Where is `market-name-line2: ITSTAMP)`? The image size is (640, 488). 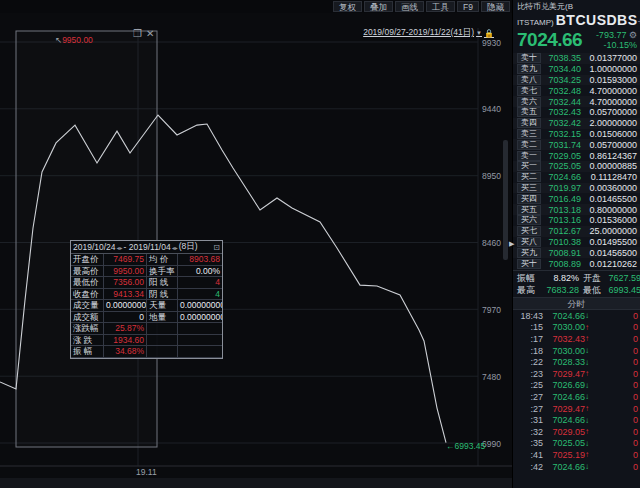 market-name-line2: ITSTAMP) is located at coordinates (536, 22).